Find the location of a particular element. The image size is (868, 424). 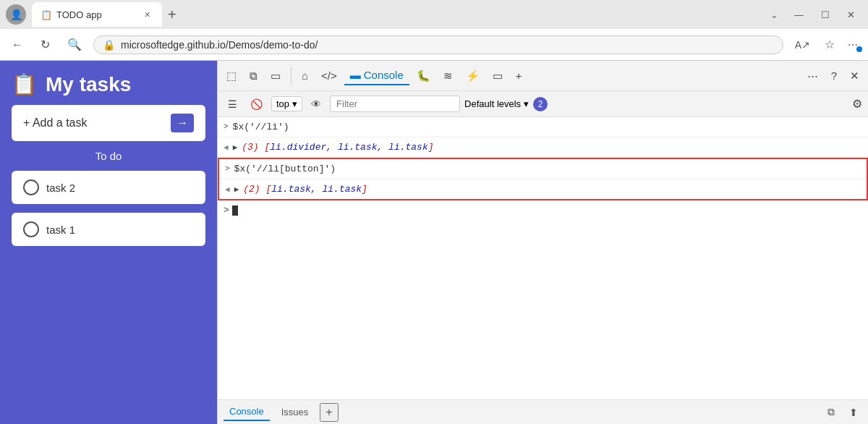

add-task-left: + Add a task is located at coordinates (55, 123).